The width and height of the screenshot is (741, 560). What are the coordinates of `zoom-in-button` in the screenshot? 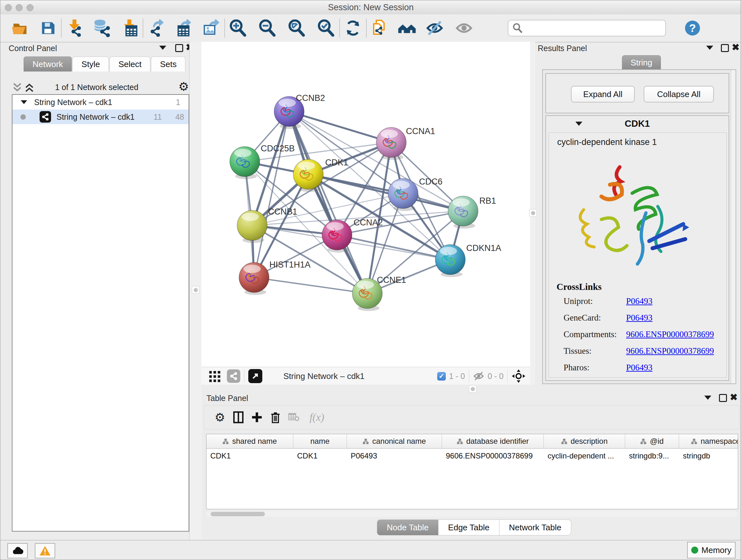 It's located at (238, 28).